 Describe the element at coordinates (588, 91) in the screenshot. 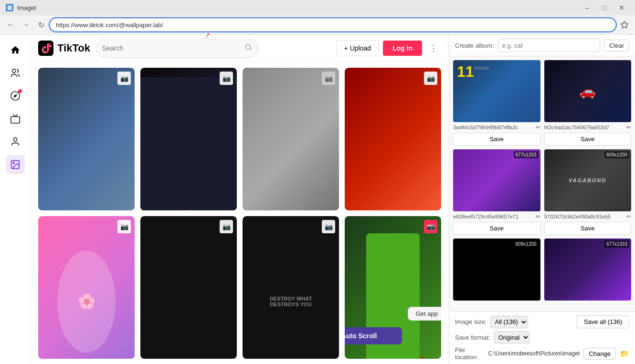

I see `image-preview: 🚗` at that location.